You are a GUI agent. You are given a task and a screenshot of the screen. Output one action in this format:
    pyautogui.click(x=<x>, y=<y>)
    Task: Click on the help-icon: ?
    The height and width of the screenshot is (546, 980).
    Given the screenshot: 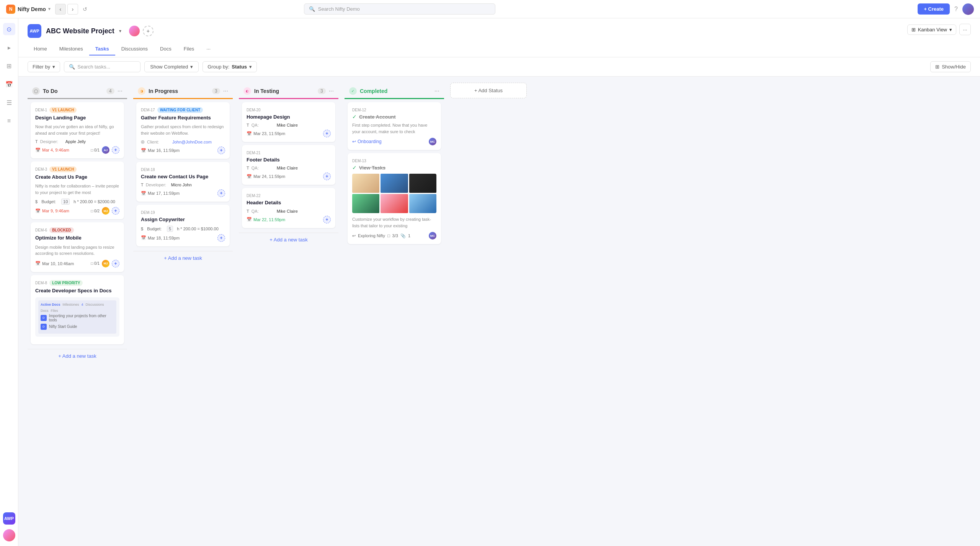 What is the action you would take?
    pyautogui.click(x=956, y=9)
    